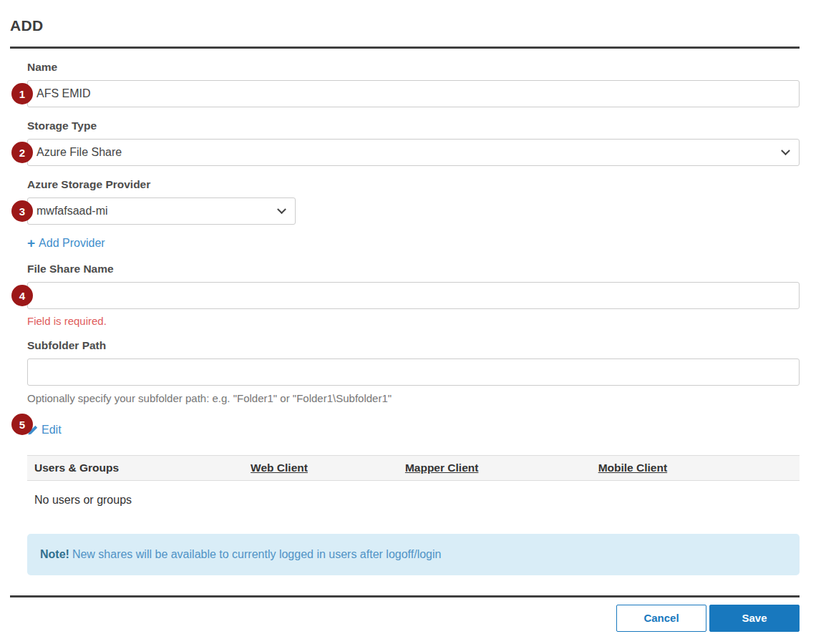 This screenshot has height=644, width=821. Describe the element at coordinates (414, 398) in the screenshot. I see `subfolder-path-help: Optionally specify your subfolder path: …` at that location.